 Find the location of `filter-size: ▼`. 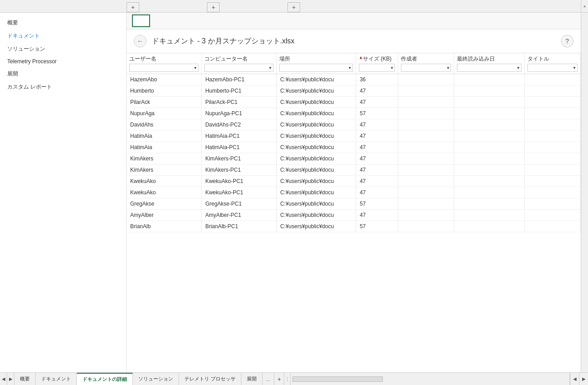

filter-size: ▼ is located at coordinates (377, 68).